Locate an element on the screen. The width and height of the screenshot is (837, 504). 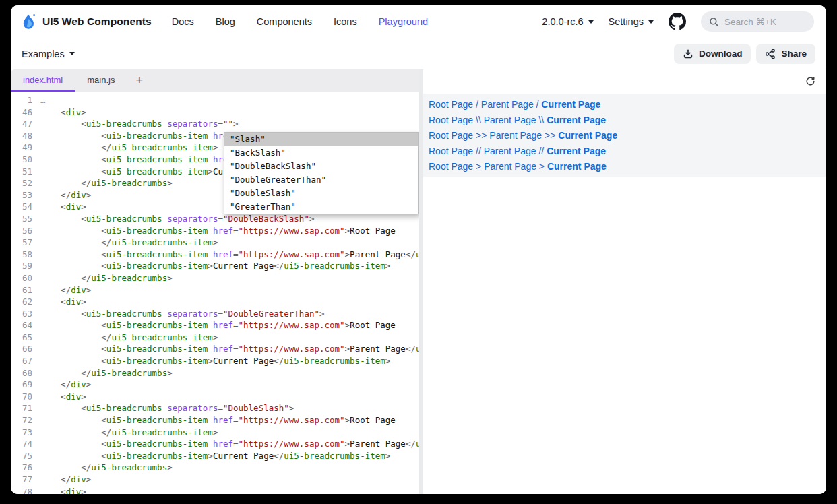
nav-components: Components is located at coordinates (284, 22).